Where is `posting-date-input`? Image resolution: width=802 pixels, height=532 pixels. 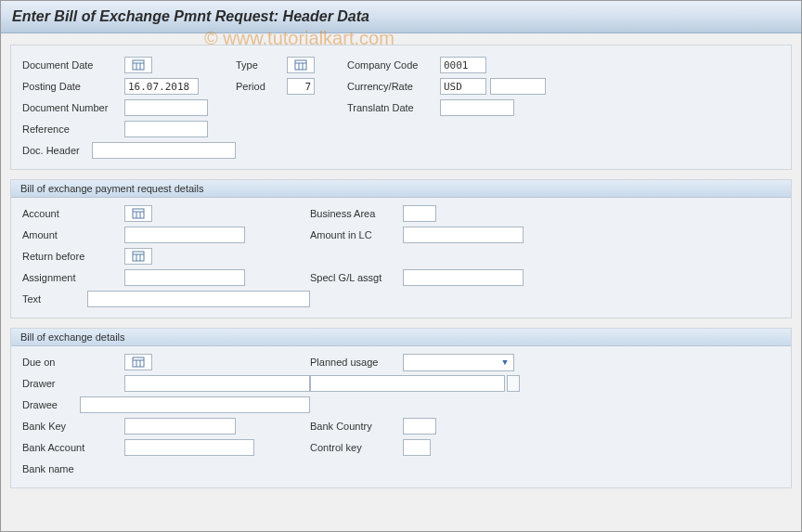 posting-date-input is located at coordinates (162, 86).